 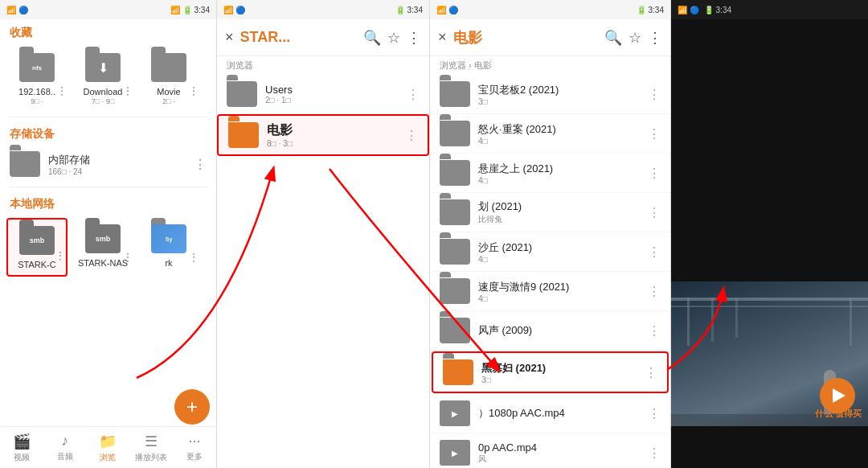 I want to click on shaqiu-menu: ⋮, so click(x=654, y=252).